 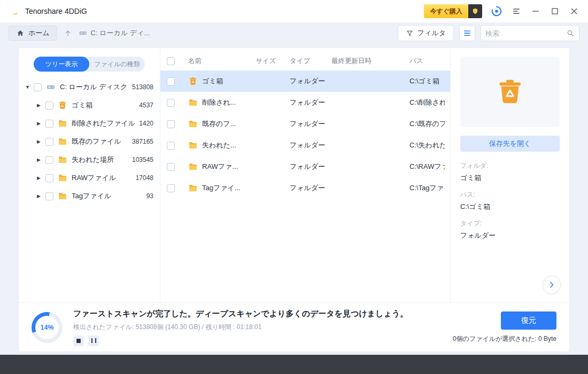 I want to click on column-header-name: 名前, so click(x=222, y=61).